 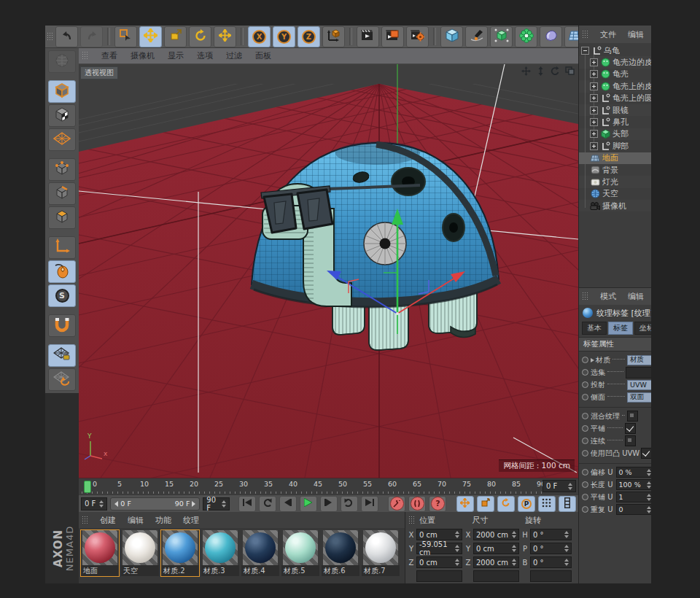 What do you see at coordinates (556, 71) in the screenshot?
I see `rotate-view-icon` at bounding box center [556, 71].